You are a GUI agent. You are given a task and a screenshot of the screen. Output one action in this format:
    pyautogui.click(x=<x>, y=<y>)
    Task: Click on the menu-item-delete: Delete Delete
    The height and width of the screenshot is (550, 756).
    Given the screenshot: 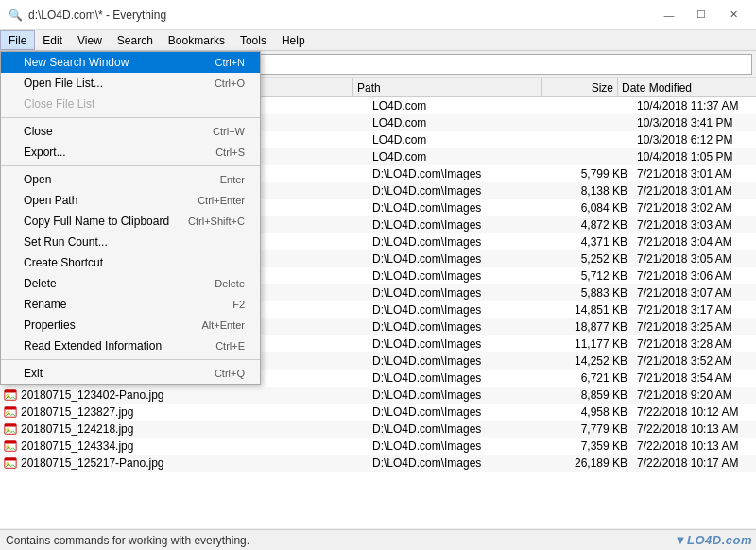 What is the action you would take?
    pyautogui.click(x=130, y=284)
    